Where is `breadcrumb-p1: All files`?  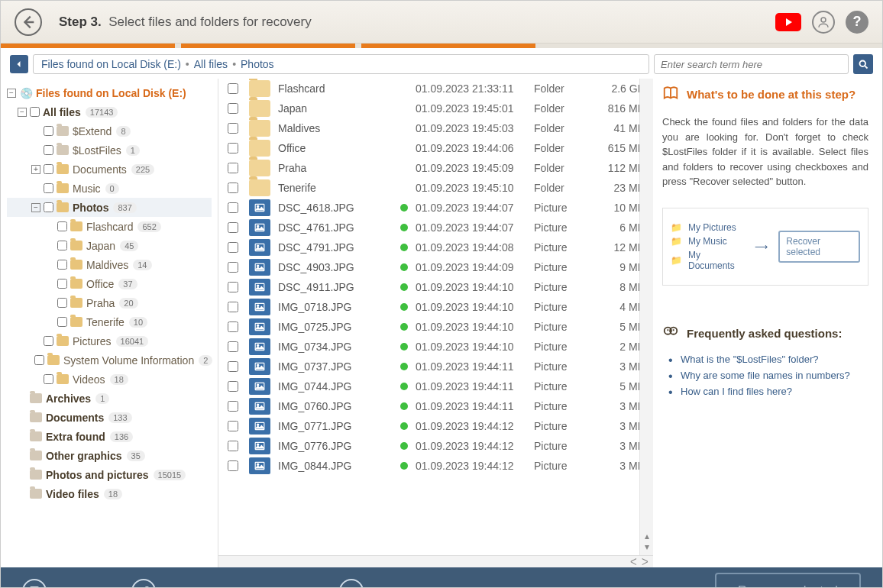
breadcrumb-p1: All files is located at coordinates (211, 64).